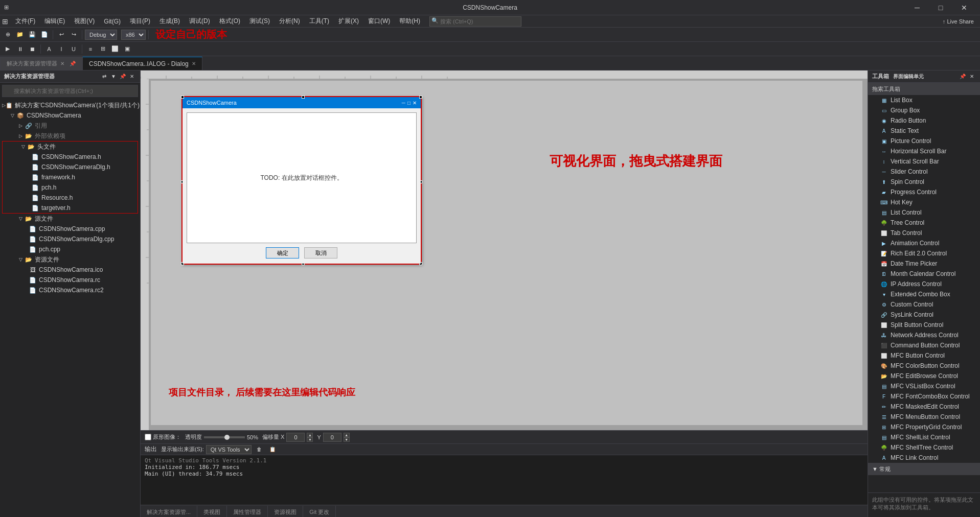 The width and height of the screenshot is (980, 517). What do you see at coordinates (924, 264) in the screenshot?
I see `toolbox-item-datetimepicker: 📅 Date Time Picker` at bounding box center [924, 264].